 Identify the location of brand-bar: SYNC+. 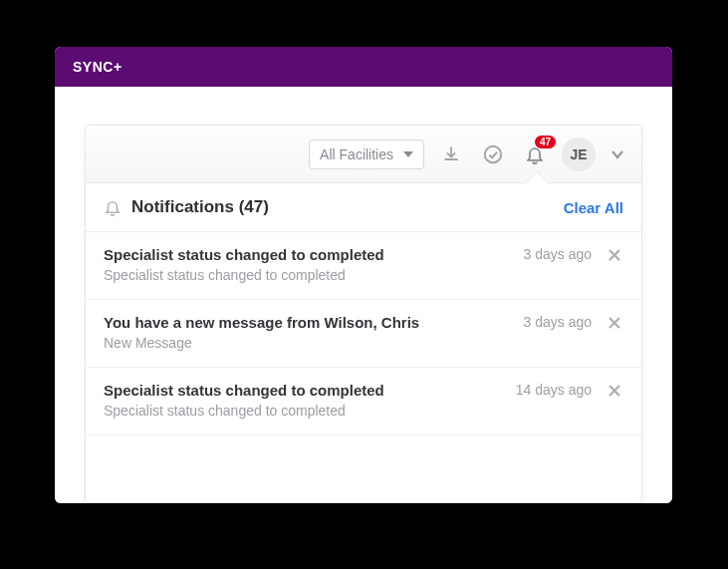
(364, 67).